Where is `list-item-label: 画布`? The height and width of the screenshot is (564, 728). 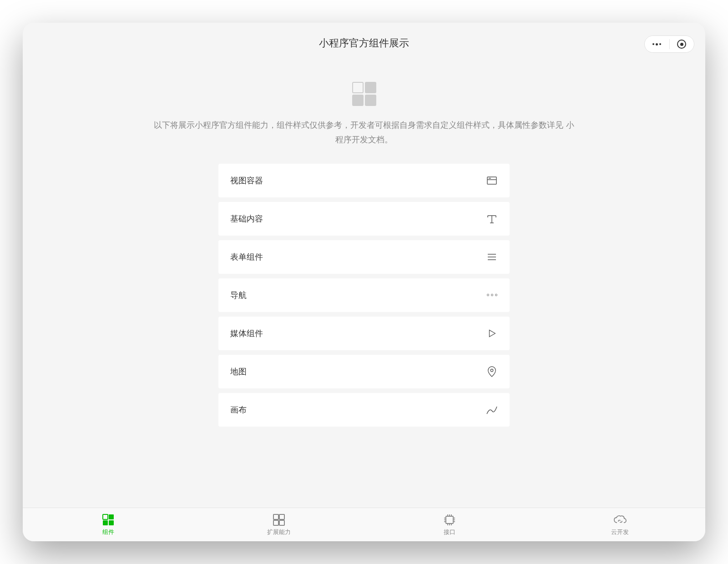
list-item-label: 画布 is located at coordinates (238, 410).